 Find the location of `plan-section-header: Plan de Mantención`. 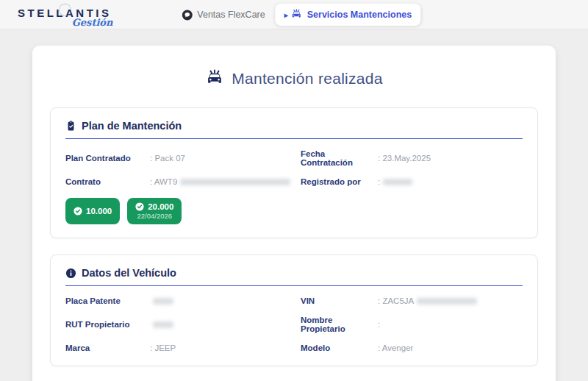

plan-section-header: Plan de Mantención is located at coordinates (294, 129).